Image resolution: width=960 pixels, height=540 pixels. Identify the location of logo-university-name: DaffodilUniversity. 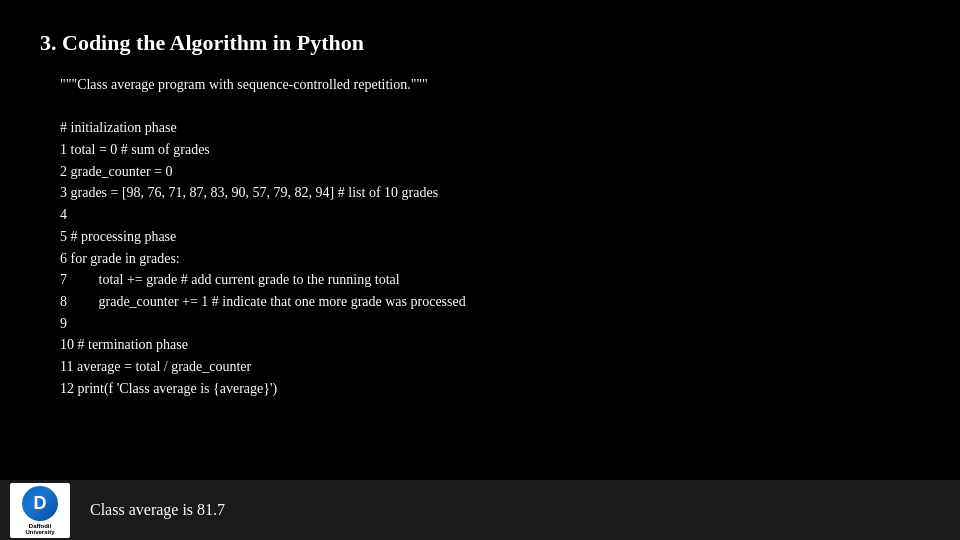
(40, 529).